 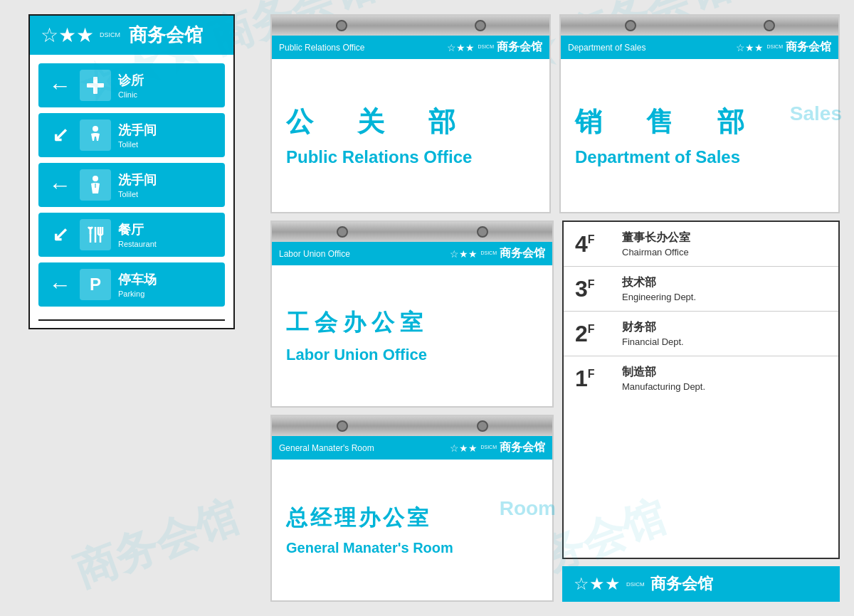 I want to click on sales-strip-label: Department of Sales, so click(x=650, y=48).